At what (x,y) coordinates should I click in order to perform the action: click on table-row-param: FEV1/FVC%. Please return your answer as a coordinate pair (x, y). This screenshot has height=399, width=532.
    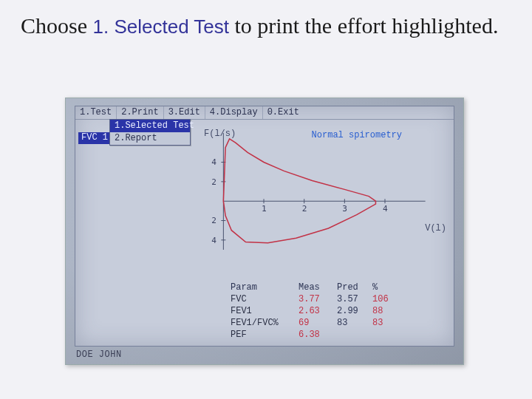
    Looking at the image, I should click on (265, 323).